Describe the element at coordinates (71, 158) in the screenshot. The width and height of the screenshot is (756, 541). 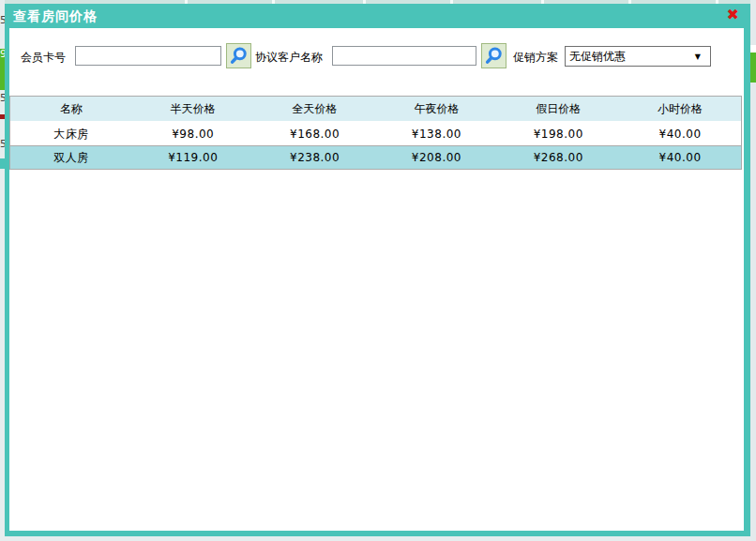
I see `table-cell: 双人房` at that location.